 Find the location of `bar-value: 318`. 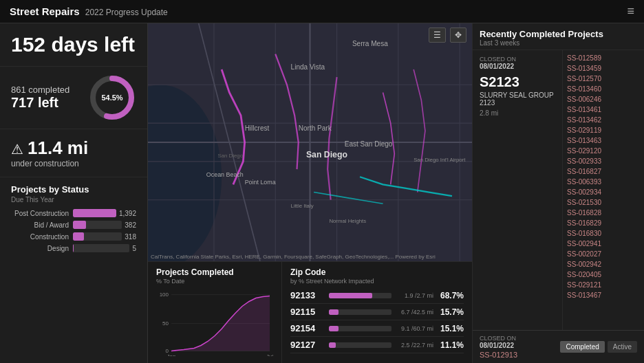

bar-value: 318 is located at coordinates (131, 236).